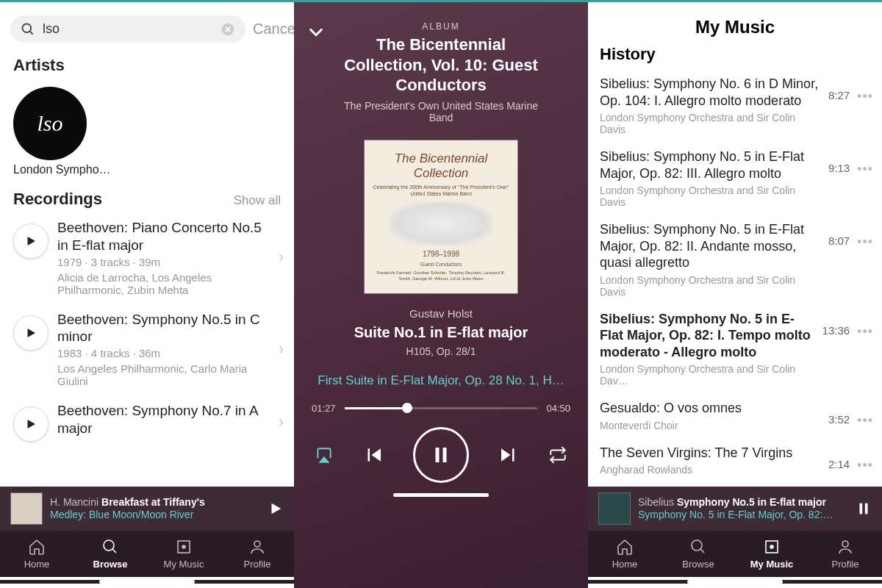 The image size is (882, 588). What do you see at coordinates (735, 416) in the screenshot?
I see `history-row: Gesualdo: O vos omnes Monteverdi Choir 3…` at bounding box center [735, 416].